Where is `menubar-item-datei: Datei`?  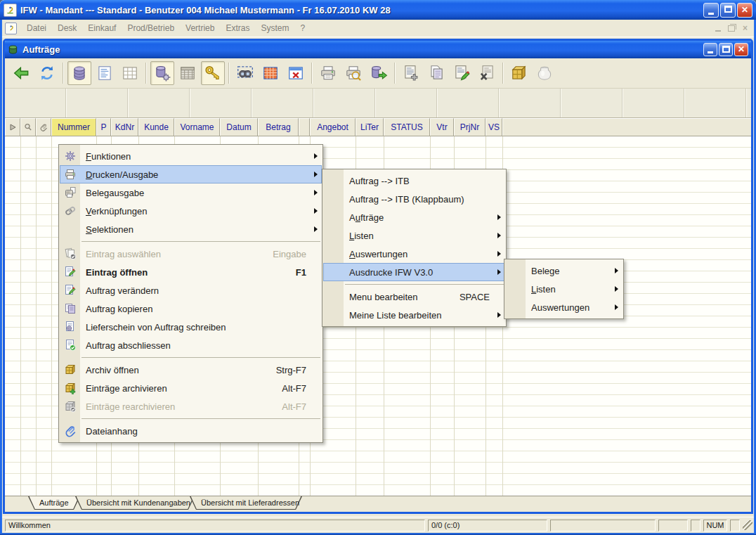 menubar-item-datei: Datei is located at coordinates (37, 28).